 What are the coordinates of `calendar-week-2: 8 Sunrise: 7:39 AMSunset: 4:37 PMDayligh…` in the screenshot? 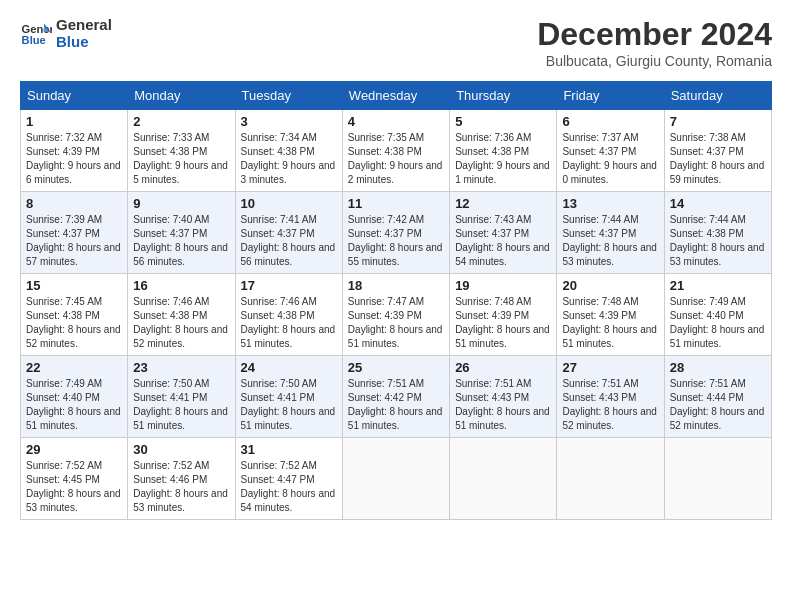 It's located at (396, 233).